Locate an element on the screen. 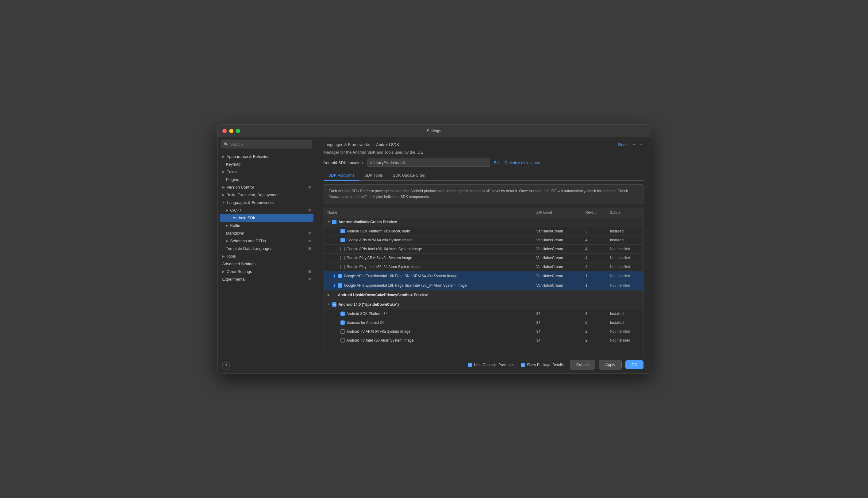 The image size is (868, 498). sidebar-item-cpp: ▶ C/C++ ⊞ is located at coordinates (267, 210).